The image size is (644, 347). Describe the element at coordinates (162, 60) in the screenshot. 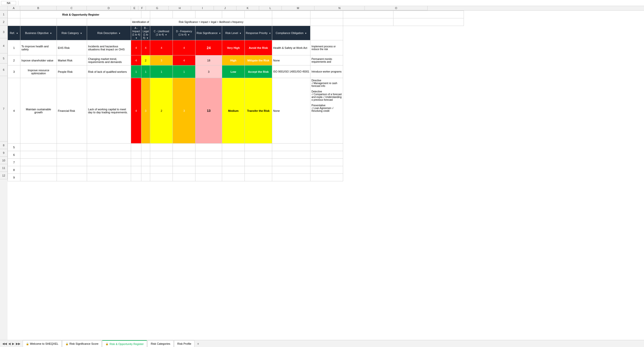

I see `cell-c-likelihood-2: 3` at that location.